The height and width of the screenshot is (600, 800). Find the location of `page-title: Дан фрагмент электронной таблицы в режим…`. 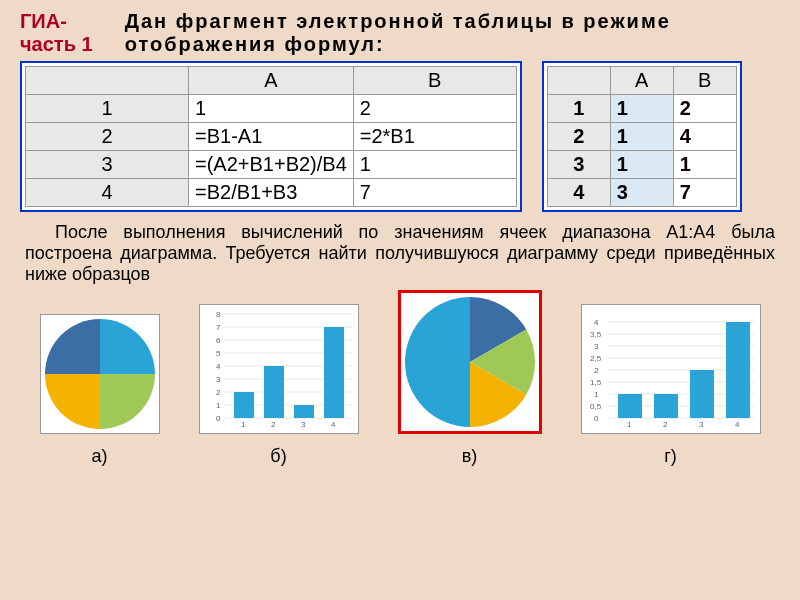

page-title: Дан фрагмент электронной таблицы в режим… is located at coordinates (452, 33).